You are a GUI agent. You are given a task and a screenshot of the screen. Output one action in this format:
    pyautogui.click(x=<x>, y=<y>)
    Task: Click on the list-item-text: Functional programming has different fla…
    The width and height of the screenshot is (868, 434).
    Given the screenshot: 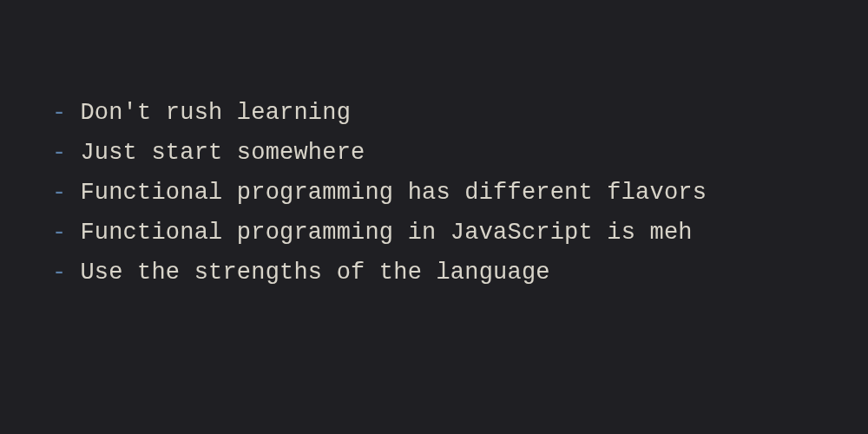 What is the action you would take?
    pyautogui.click(x=393, y=194)
    